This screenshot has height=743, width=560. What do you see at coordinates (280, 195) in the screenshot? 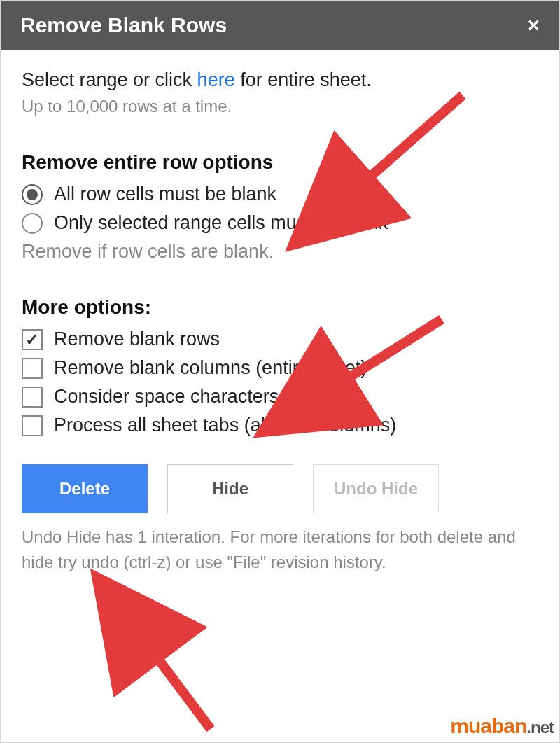
I see `radio-option-all-blank: All row cells must be blank` at bounding box center [280, 195].